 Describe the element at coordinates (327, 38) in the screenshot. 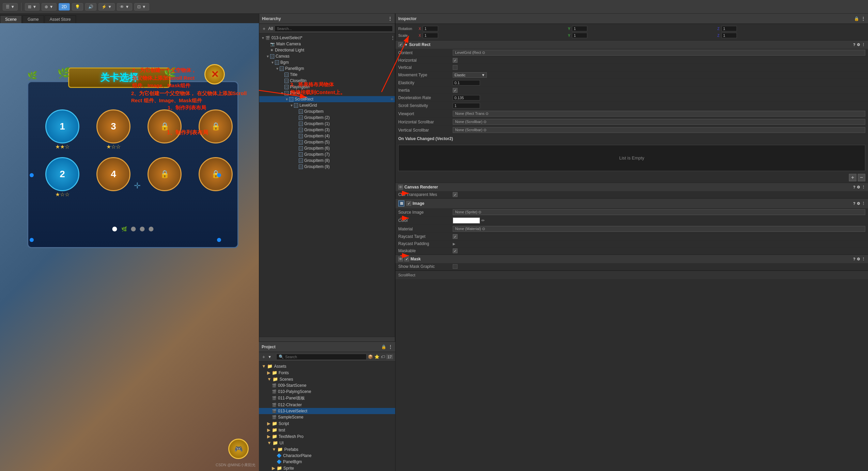

I see `scene-root: 🎬 013-LevelSelect* ⋮` at that location.